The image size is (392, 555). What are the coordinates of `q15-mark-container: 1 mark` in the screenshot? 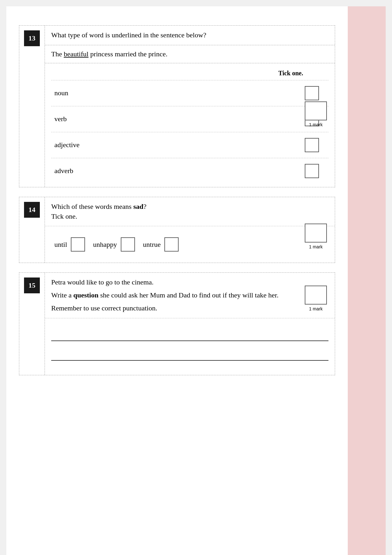 It's located at (316, 298).